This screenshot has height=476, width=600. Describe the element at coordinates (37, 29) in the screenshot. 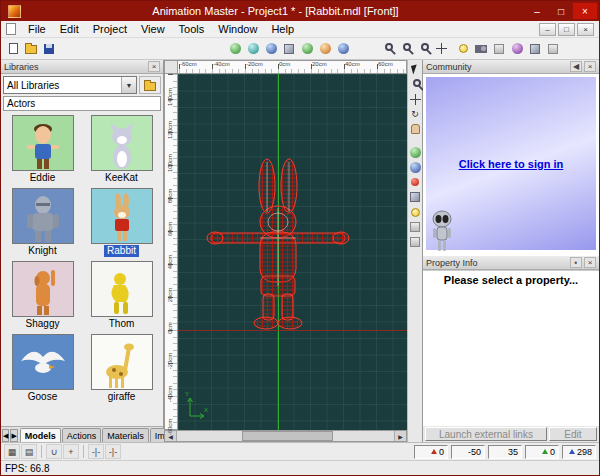

I see `menu-file: File` at that location.